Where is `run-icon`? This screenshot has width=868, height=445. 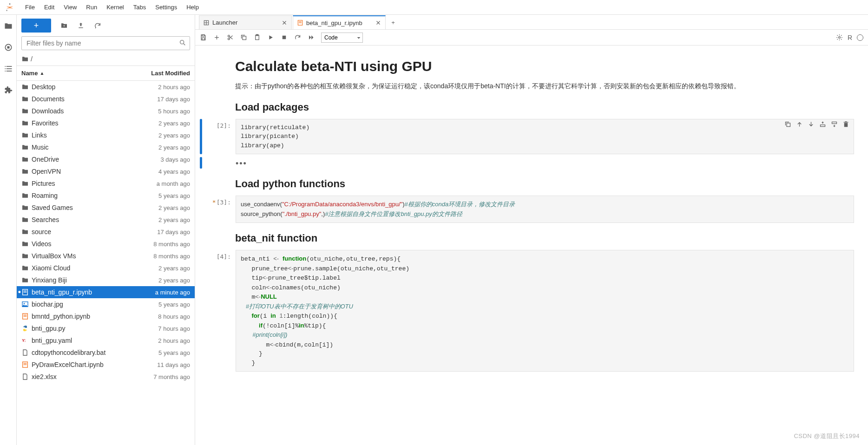 run-icon is located at coordinates (270, 37).